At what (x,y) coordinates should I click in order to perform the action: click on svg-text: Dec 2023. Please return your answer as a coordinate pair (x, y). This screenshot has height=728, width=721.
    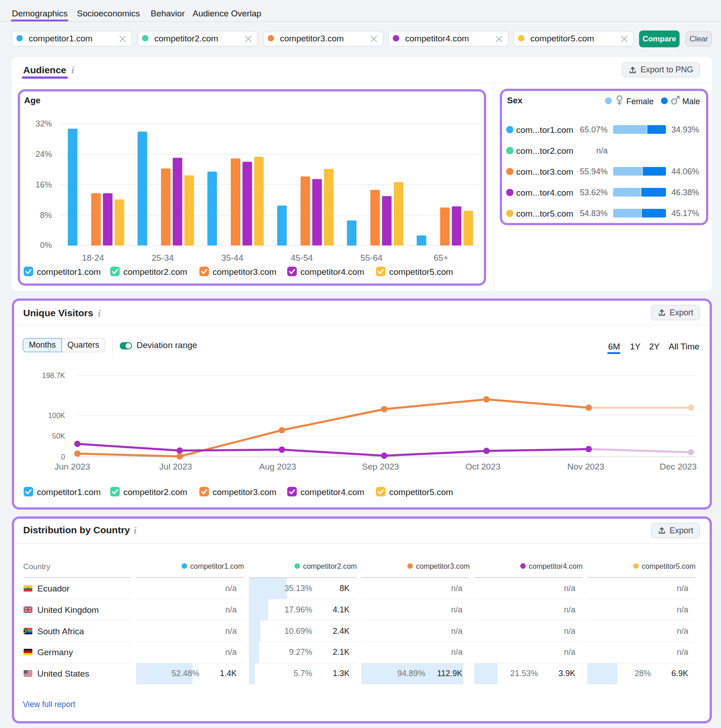
    Looking at the image, I should click on (678, 467).